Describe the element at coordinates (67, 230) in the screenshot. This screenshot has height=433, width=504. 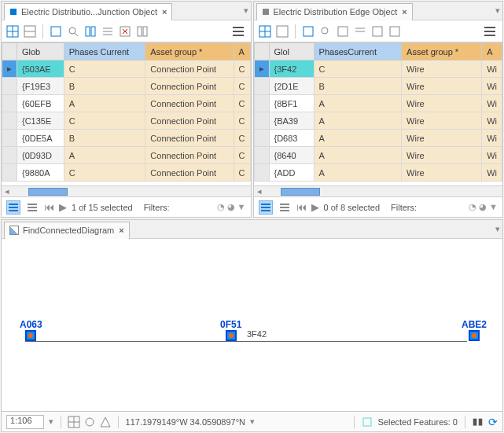
I see `tab-diagram: FindConnectedDiagram ×` at that location.